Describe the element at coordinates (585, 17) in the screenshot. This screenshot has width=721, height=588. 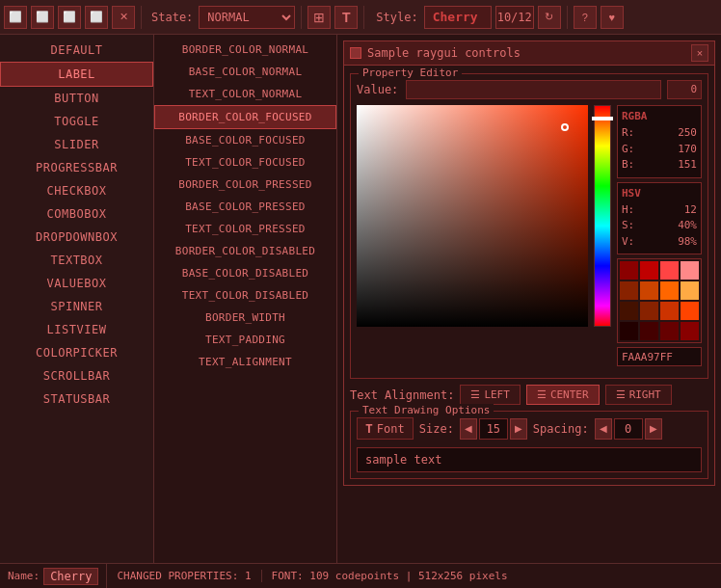
I see `help-btn: ?` at that location.